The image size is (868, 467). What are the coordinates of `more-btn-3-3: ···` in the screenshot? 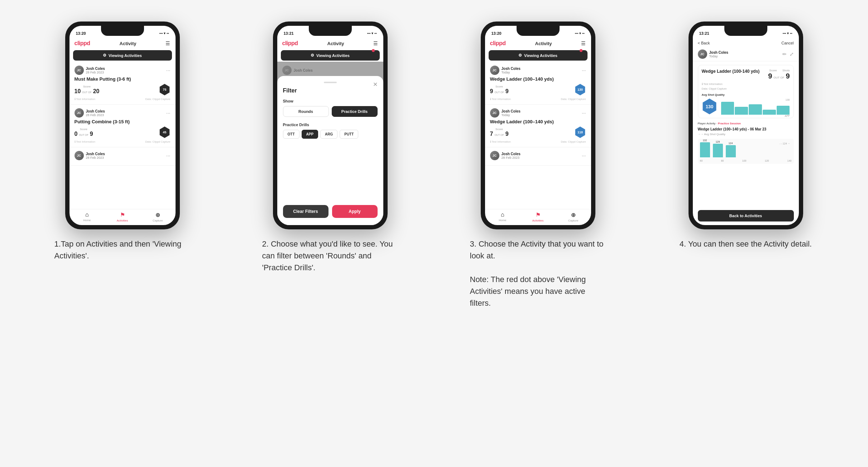 It's located at (584, 156).